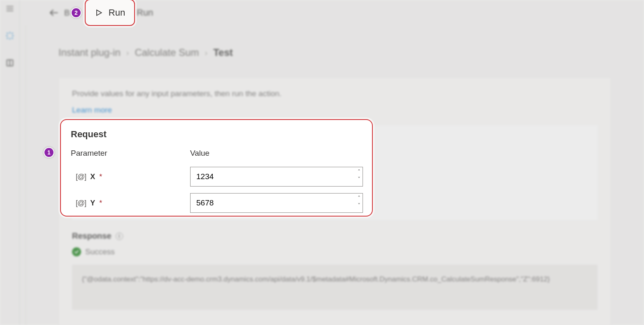 The image size is (644, 325). What do you see at coordinates (49, 152) in the screenshot?
I see `annotation-badge-1: 1` at bounding box center [49, 152].